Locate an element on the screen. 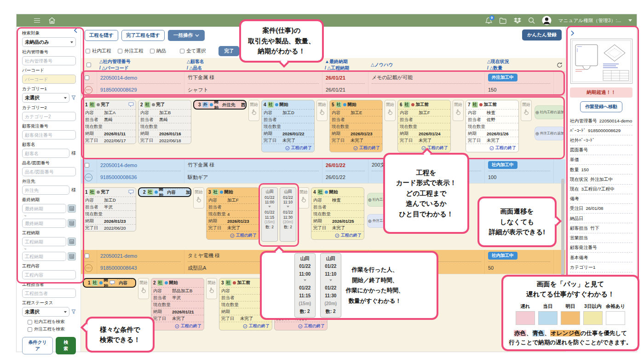 Image resolution: width=644 pixels, height=359 pixels. job-barcode-link: 9185000008643 is located at coordinates (119, 268).